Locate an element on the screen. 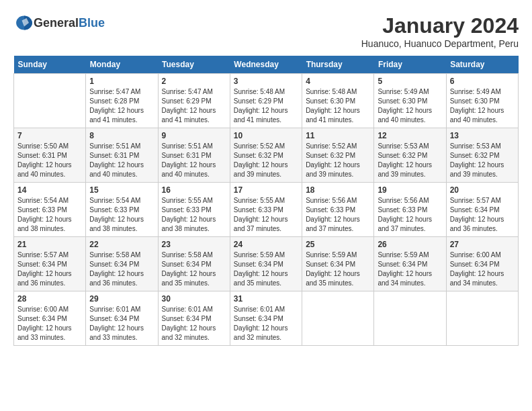 The height and width of the screenshot is (411, 532). calendar-cell: 8Sunrise: 5:51 AM Sunset: 6:31 PM Daylig… is located at coordinates (122, 156).